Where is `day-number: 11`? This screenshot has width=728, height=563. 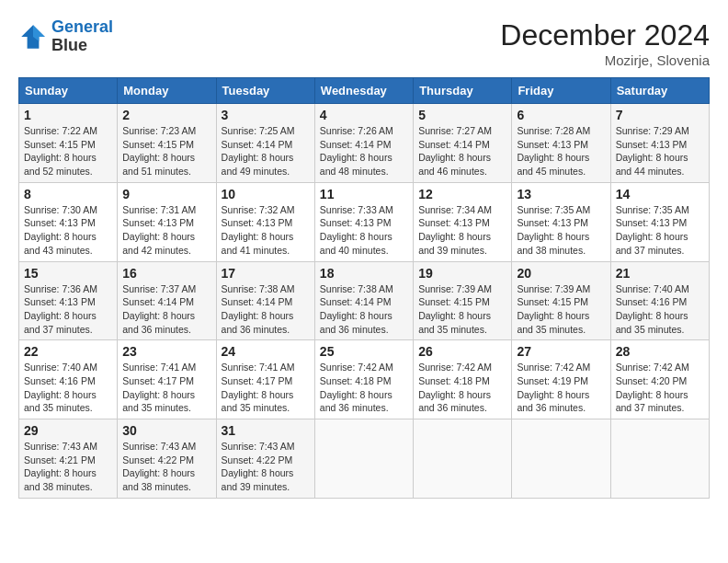 day-number: 11 is located at coordinates (364, 194).